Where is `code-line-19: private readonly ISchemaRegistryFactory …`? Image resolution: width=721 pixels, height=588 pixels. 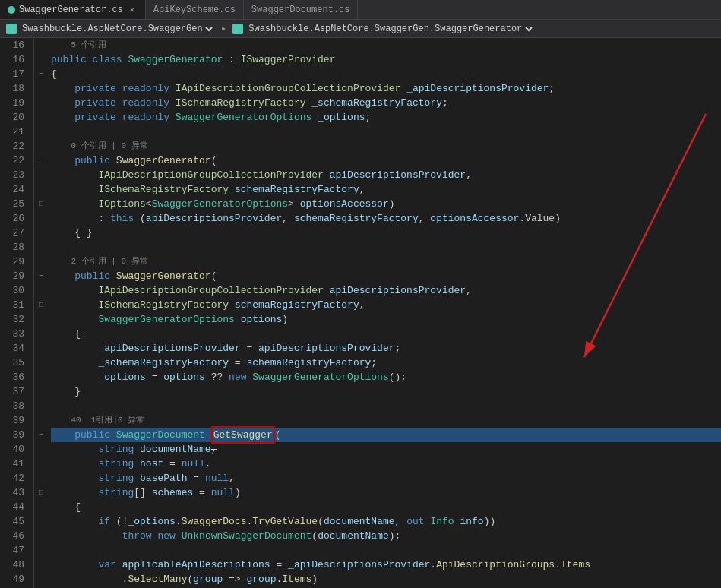
code-line-19: private readonly ISchemaRegistryFactory … is located at coordinates (386, 103).